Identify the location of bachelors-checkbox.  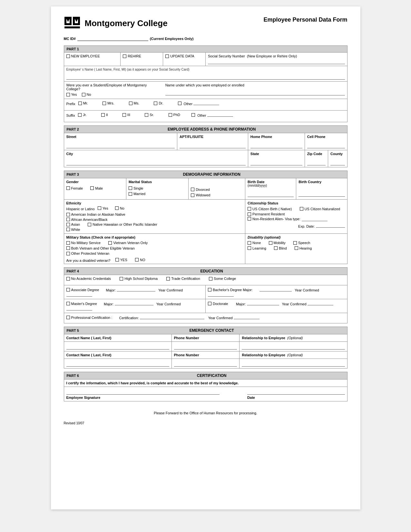
(210, 290).